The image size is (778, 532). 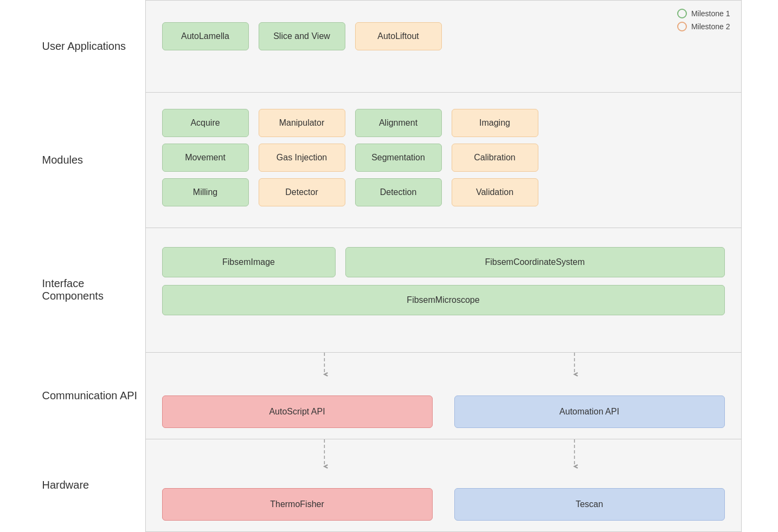 I want to click on section-user-apps-inner: Milestone 1 Milestone 2 AutoLamella Slic…, so click(x=443, y=47).